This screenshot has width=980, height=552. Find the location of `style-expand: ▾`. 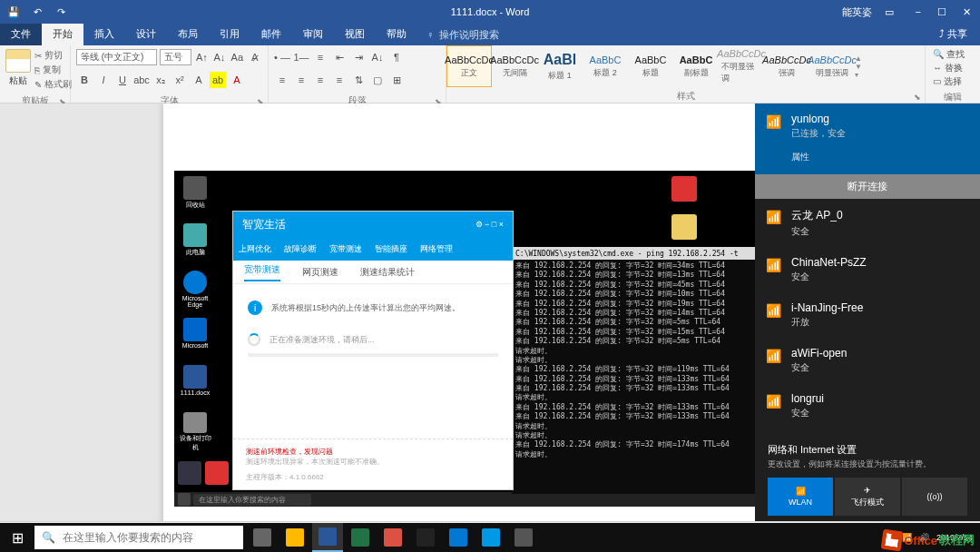

style-expand: ▾ is located at coordinates (861, 74).